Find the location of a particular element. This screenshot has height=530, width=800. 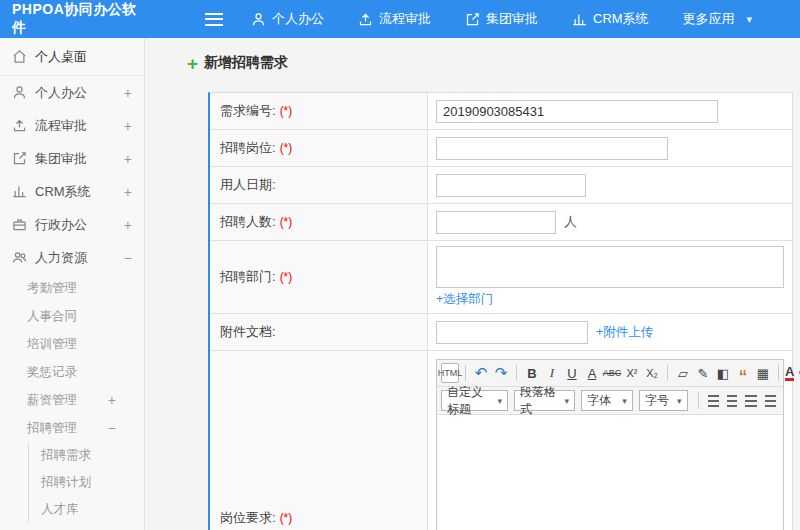

office-icon is located at coordinates (20, 224).